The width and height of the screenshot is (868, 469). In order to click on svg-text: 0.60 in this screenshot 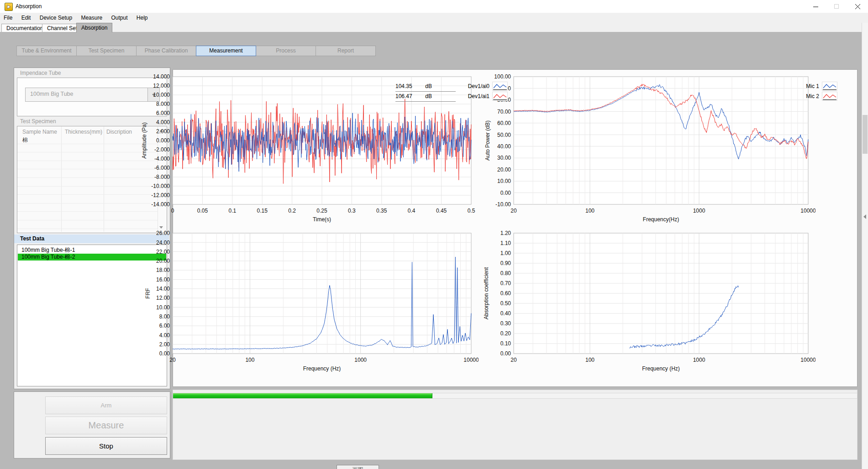, I will do `click(506, 293)`.